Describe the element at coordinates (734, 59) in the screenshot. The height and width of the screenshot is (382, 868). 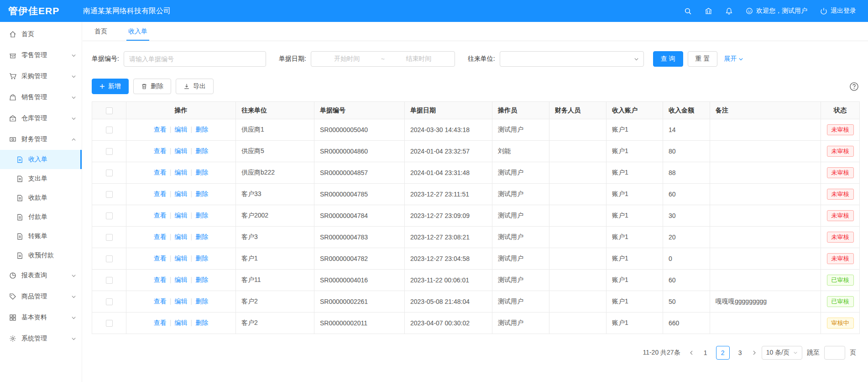
I see `expand-link: 展开` at that location.